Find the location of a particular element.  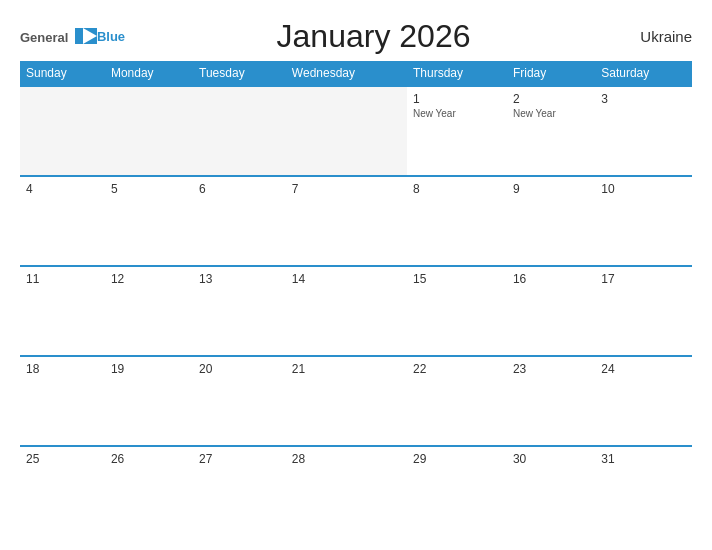

day-number: 23 is located at coordinates (551, 369).